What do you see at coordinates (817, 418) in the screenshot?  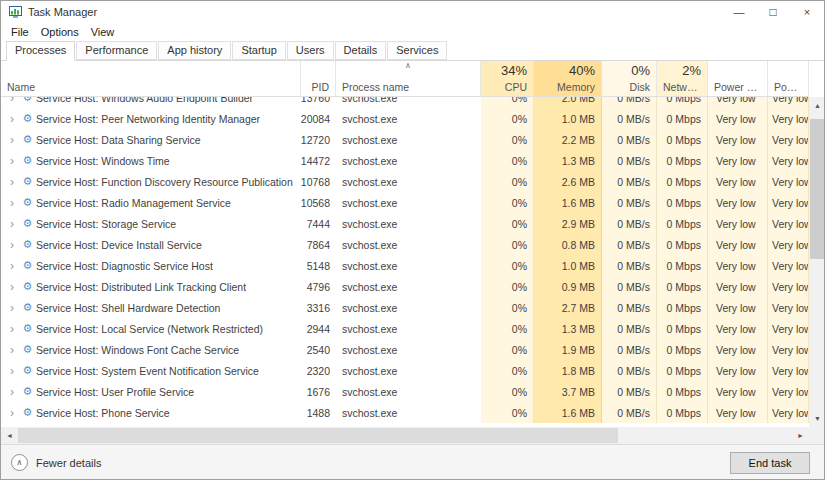 I see `scroll-down-icon: ▼` at bounding box center [817, 418].